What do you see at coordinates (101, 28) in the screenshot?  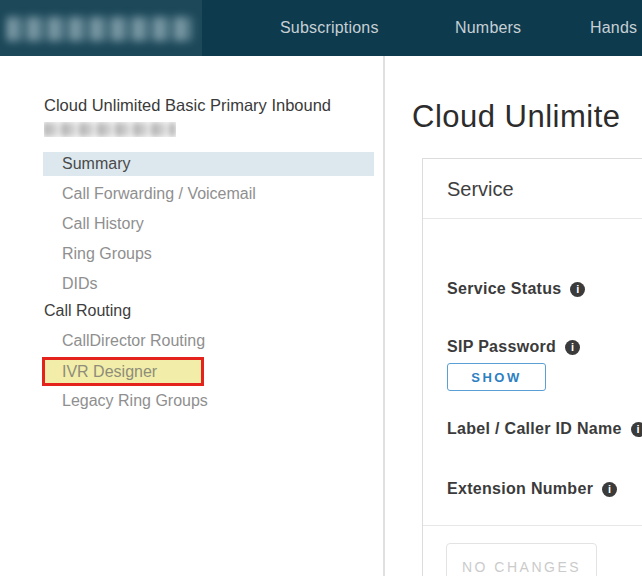 I see `redacted-brand-area` at bounding box center [101, 28].